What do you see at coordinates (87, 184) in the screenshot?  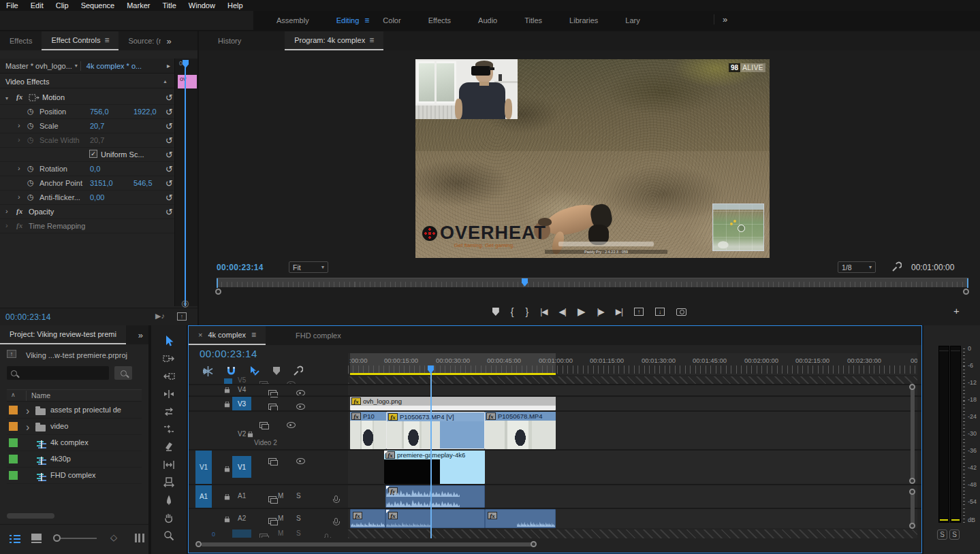 I see `ec-row-anchor-point: ◷ Anchor Point 3151,0 546,5 ↺` at bounding box center [87, 184].